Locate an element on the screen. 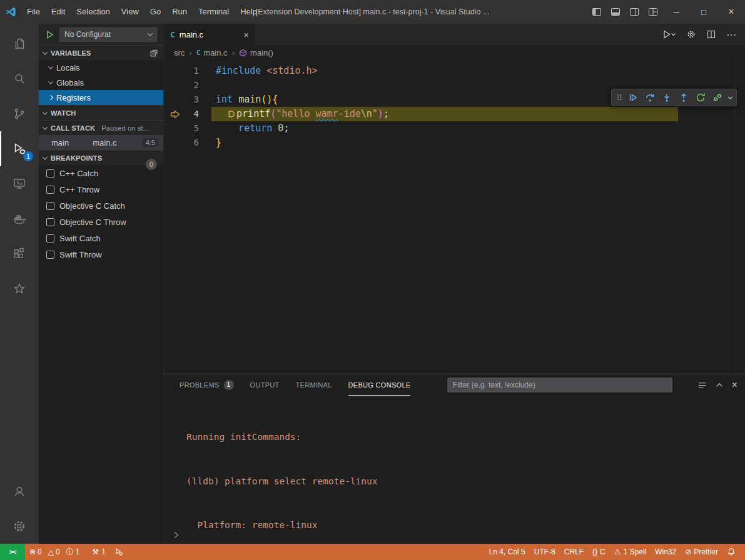 The height and width of the screenshot is (560, 745). toggle-primary-sidebar-button is located at coordinates (597, 12).